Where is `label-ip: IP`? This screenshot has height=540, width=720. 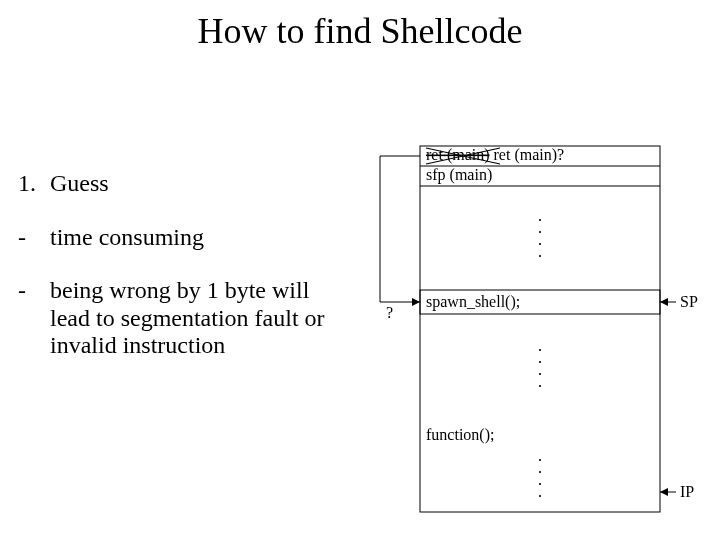 label-ip: IP is located at coordinates (687, 492).